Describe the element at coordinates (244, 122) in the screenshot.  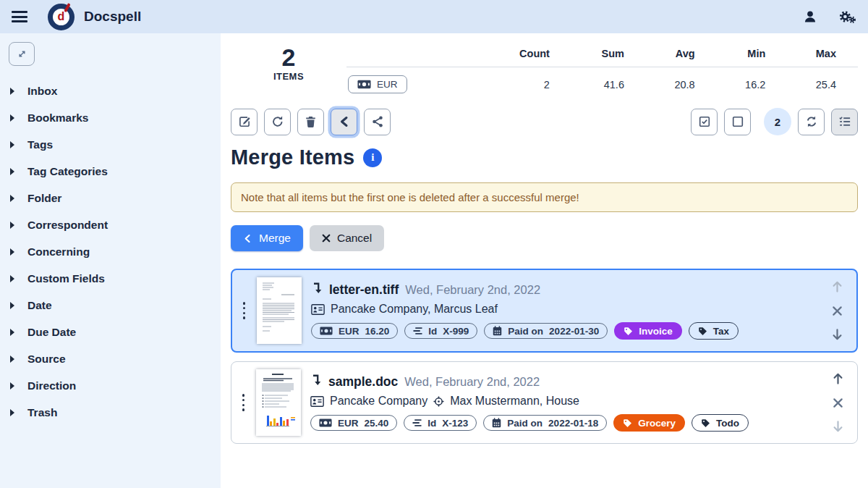
I see `edit-icon` at that location.